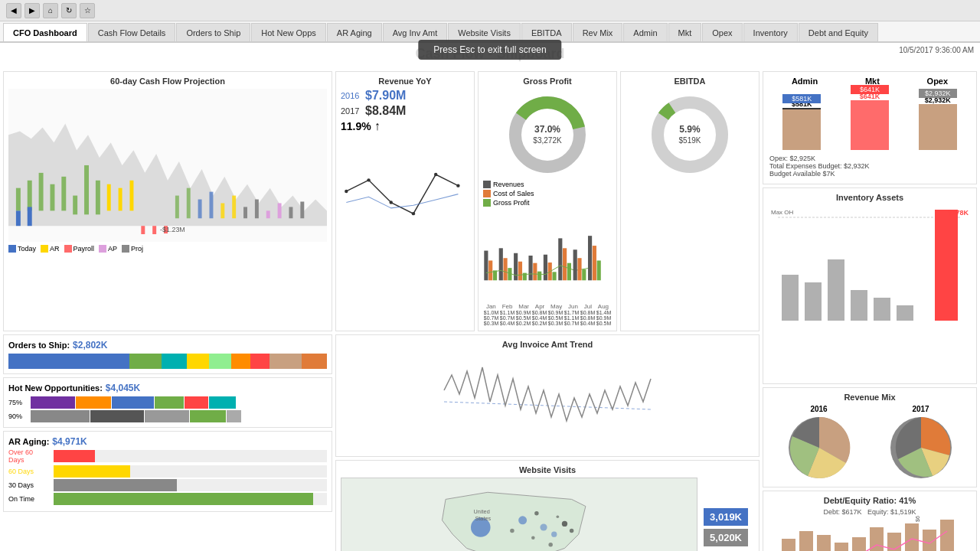  I want to click on us-map: United States Mexico, so click(519, 514).